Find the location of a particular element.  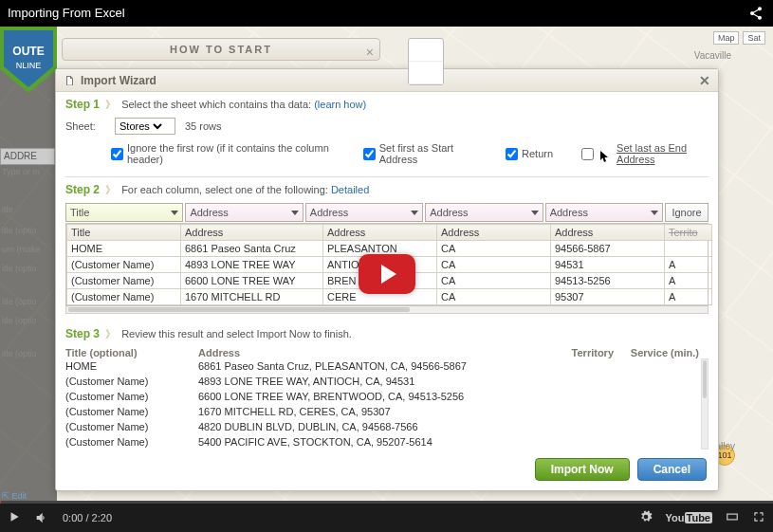

video-control-bar: 0:00 / 2:20 YouTube is located at coordinates (387, 518).